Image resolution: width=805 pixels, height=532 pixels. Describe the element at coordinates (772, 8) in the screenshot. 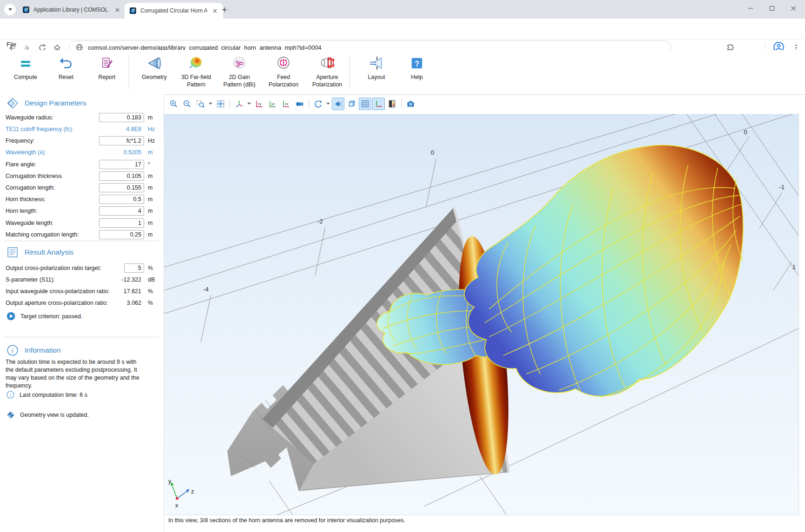

I see `window-controls` at that location.